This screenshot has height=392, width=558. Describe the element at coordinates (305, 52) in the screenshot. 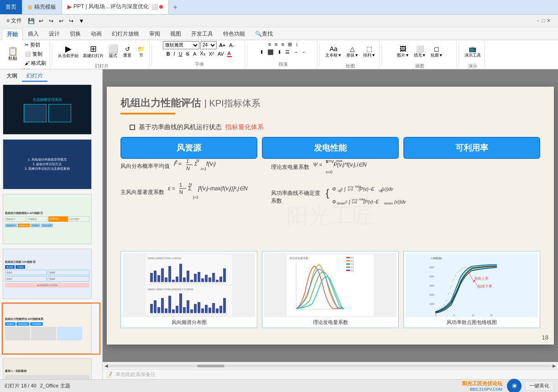

I see `outdent-btn: ←` at that location.